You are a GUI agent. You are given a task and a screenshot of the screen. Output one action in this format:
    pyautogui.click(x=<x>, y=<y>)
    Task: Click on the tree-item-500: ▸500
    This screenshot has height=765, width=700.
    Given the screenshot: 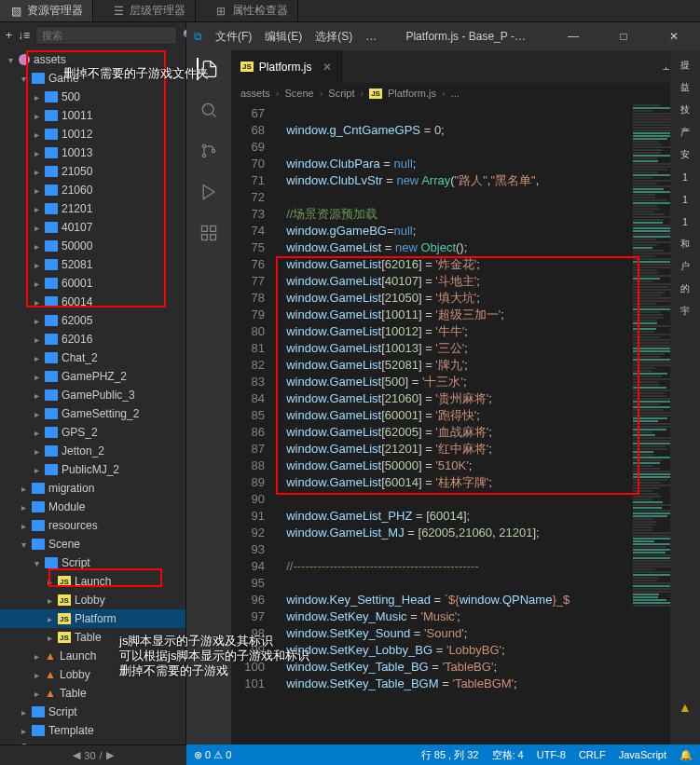 What is the action you would take?
    pyautogui.click(x=93, y=97)
    